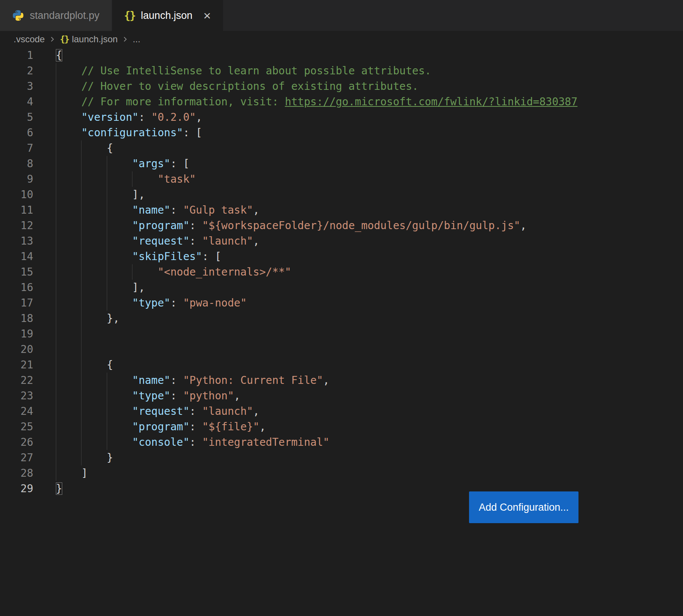  Describe the element at coordinates (56, 15) in the screenshot. I see `tab-standardplot-py: standardplot.py` at that location.